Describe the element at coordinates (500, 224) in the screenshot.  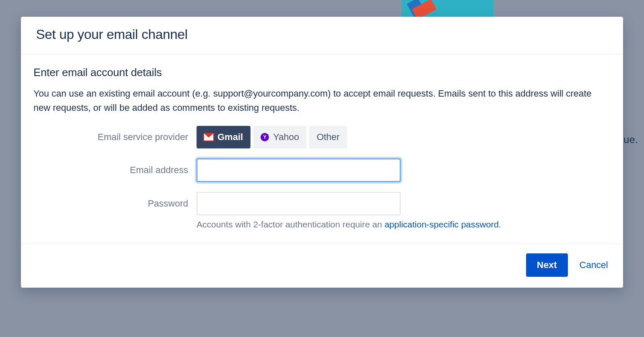
I see `hint-suffix: .` at that location.